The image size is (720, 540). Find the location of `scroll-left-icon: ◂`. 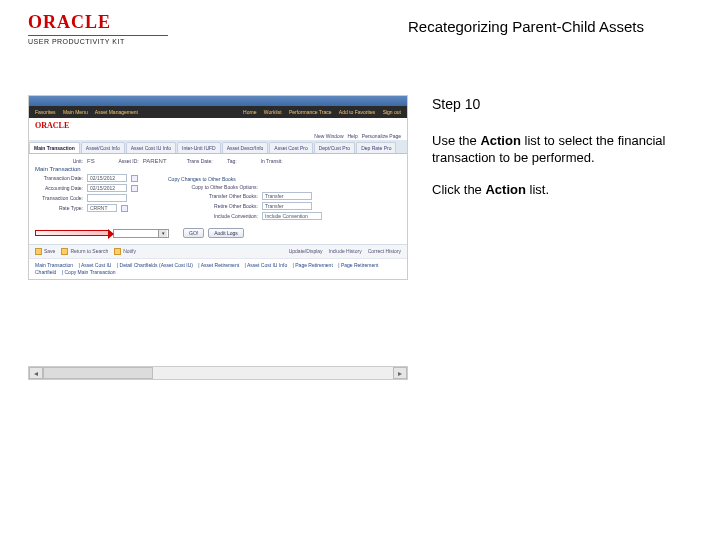

scroll-left-icon: ◂ is located at coordinates (36, 373).